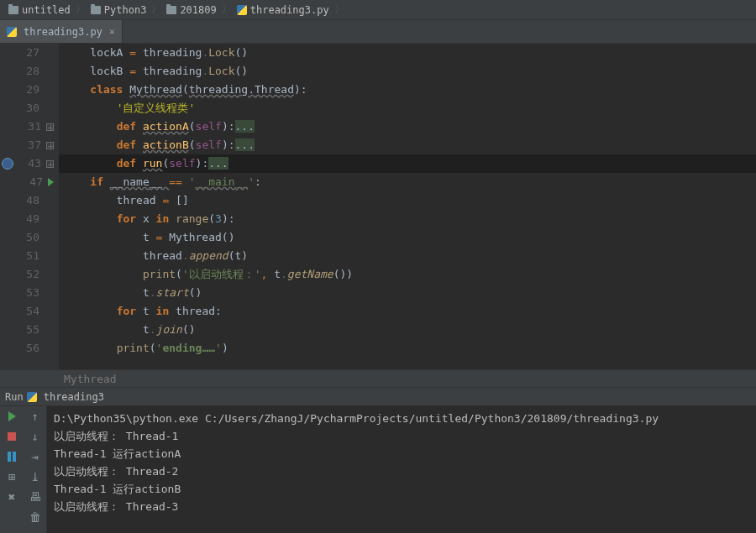  What do you see at coordinates (33, 293) in the screenshot?
I see `line-number: 53` at bounding box center [33, 293].